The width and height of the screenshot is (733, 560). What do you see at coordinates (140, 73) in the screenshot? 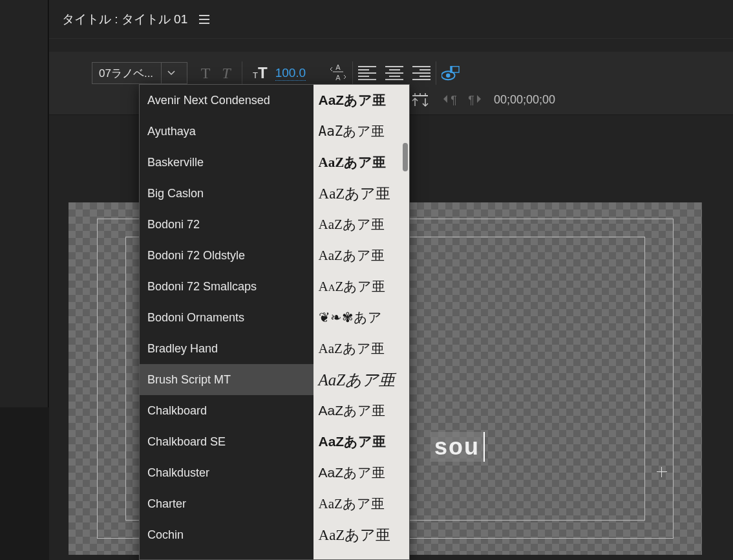
I see `font-family-select: 07ラノベ...` at bounding box center [140, 73].